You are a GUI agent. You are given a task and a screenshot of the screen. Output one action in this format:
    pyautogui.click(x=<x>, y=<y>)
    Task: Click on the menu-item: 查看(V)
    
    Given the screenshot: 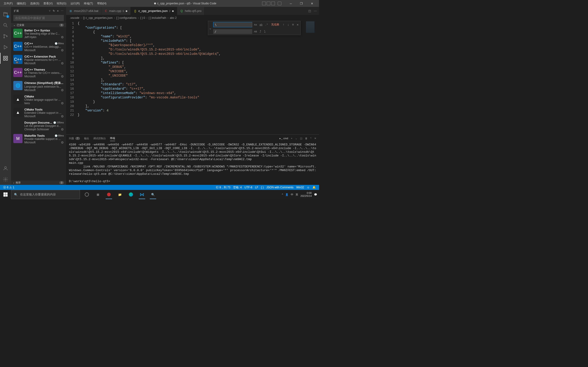 What is the action you would take?
    pyautogui.click(x=48, y=3)
    